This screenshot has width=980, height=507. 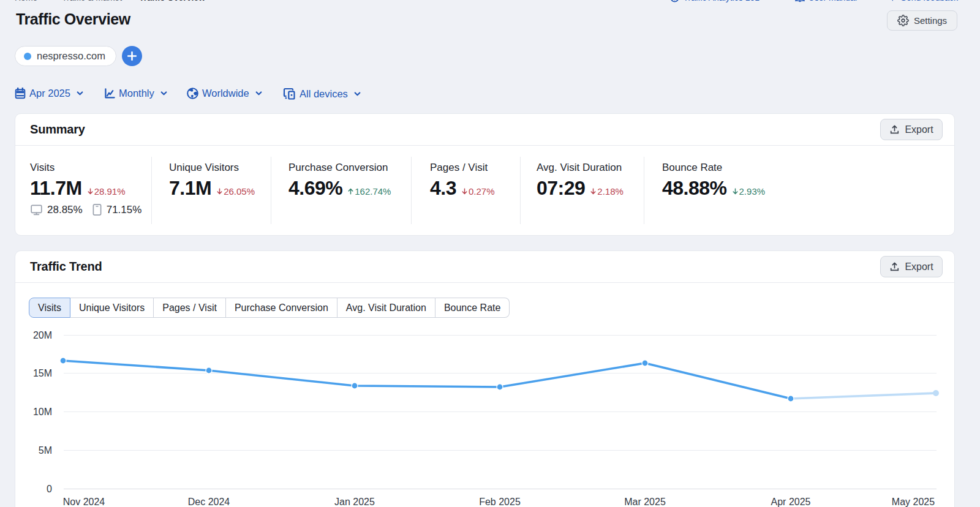 I want to click on svg-text: 0, so click(x=49, y=489).